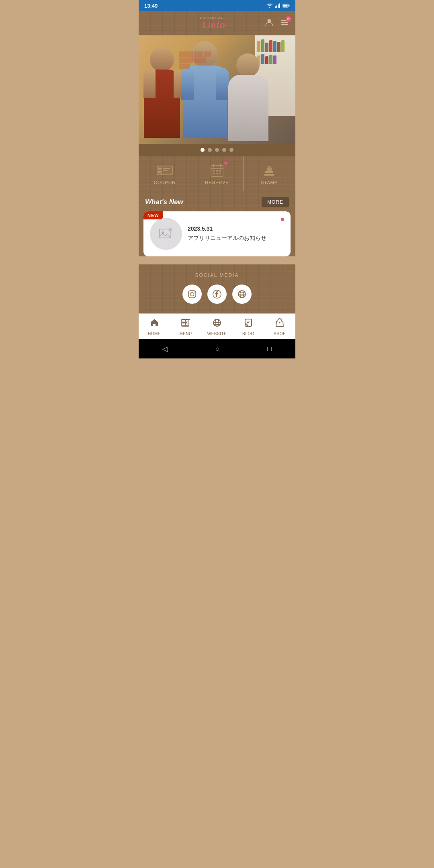  I want to click on news-content: 2023.5.31 アプリリニューアルのお知らせ, so click(236, 234).